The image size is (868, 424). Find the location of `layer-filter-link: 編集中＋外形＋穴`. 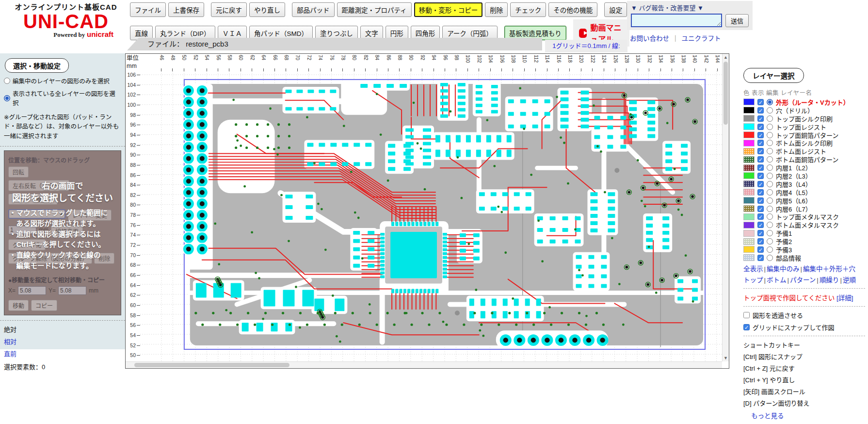

layer-filter-link: 編集中＋外形＋穴 is located at coordinates (829, 269).